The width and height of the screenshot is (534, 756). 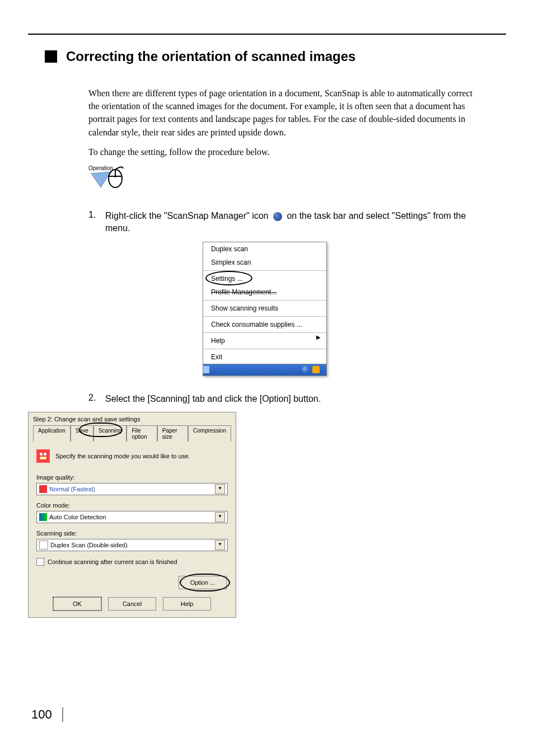 I want to click on settings-dialog: Step 2: Change scan and save settings Ap…, so click(x=132, y=515).